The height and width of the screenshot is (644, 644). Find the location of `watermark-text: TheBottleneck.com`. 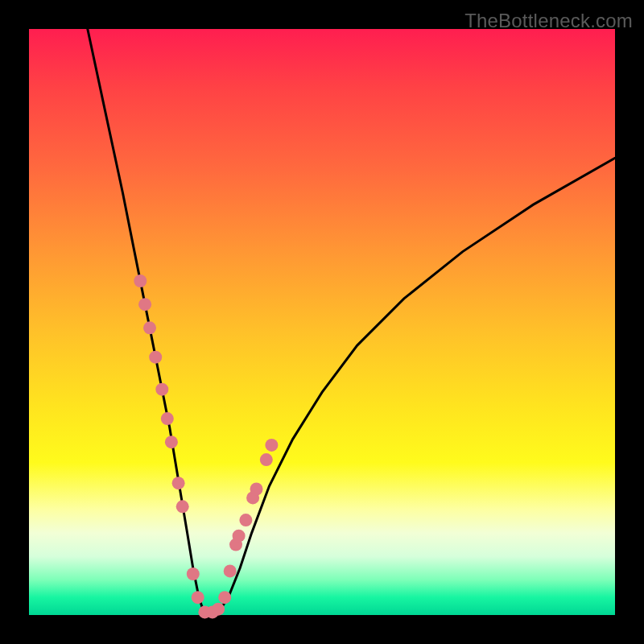

watermark-text: TheBottleneck.com is located at coordinates (549, 21).